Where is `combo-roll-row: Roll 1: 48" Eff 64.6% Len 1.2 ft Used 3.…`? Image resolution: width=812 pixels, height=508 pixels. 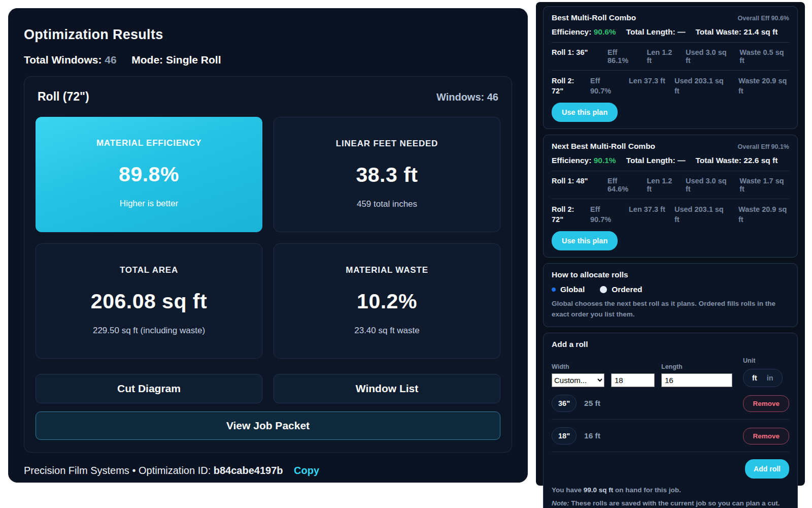
combo-roll-row: Roll 1: 48" Eff 64.6% Len 1.2 ft Used 3.… is located at coordinates (670, 185).